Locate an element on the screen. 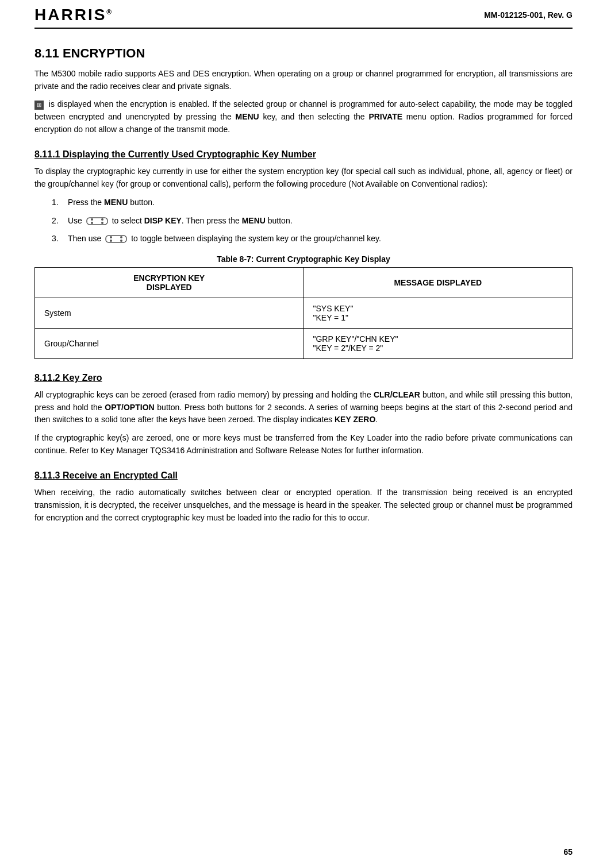 This screenshot has width=607, height=868. subsection-8112-para1: All cryptographic keys can be zeroed (er… is located at coordinates (304, 408).